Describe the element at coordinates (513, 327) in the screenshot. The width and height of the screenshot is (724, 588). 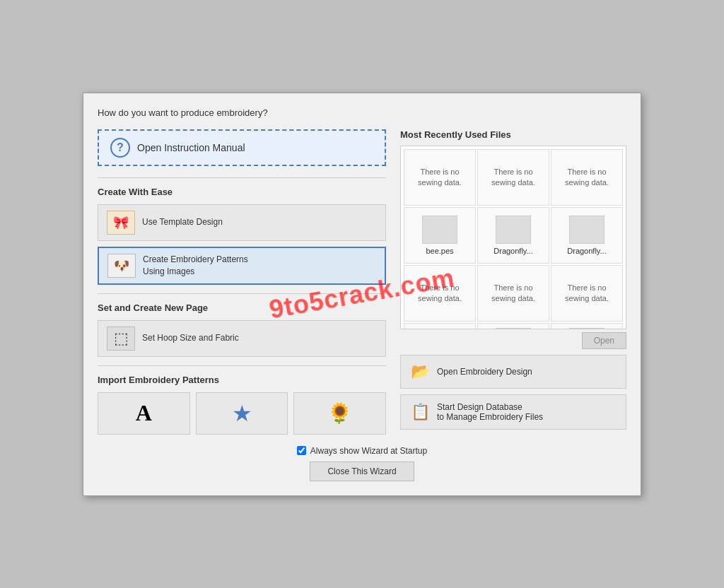
I see `file-item: snail edit 2 inc.pes` at that location.